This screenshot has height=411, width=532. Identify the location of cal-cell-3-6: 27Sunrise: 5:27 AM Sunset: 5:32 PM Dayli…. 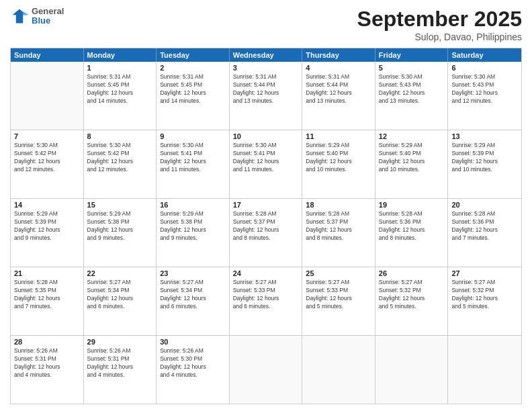
(485, 301).